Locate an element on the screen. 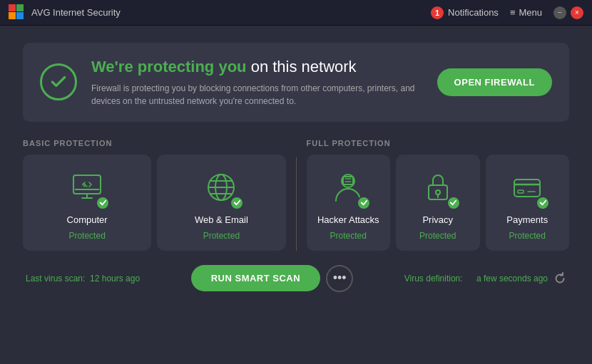  hacker-attacks-check-badge is located at coordinates (364, 203).